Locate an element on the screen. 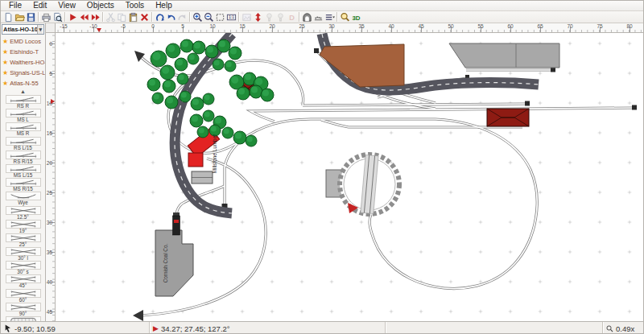  toolbar-cut-button is located at coordinates (110, 17).